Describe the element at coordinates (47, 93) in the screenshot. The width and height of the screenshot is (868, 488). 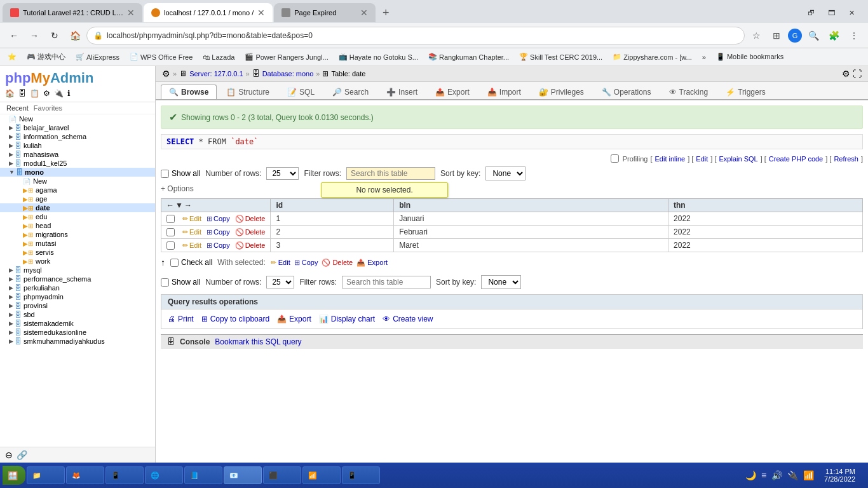
I see `pma-config-icon: ⚙` at that location.